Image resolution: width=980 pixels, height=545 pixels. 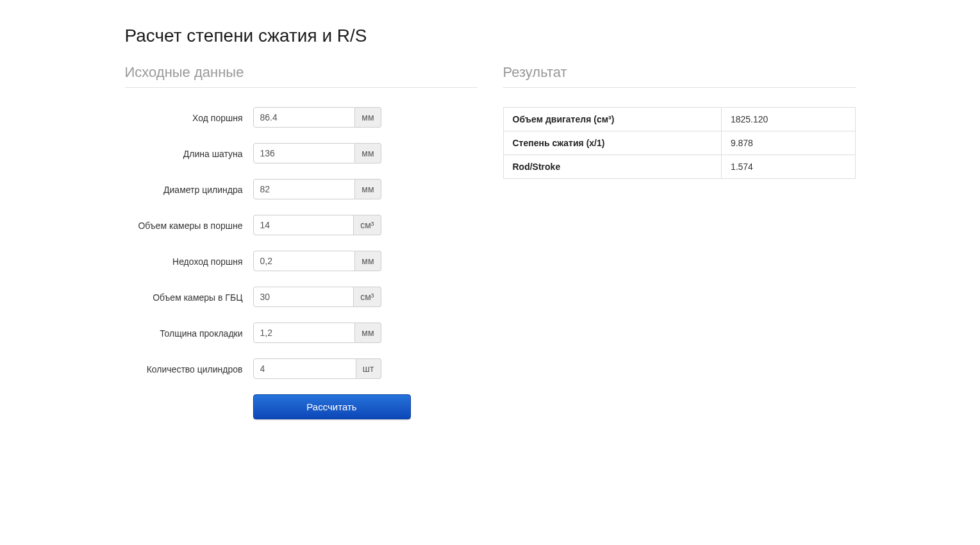 I want to click on compression-value: 9.878, so click(x=788, y=144).